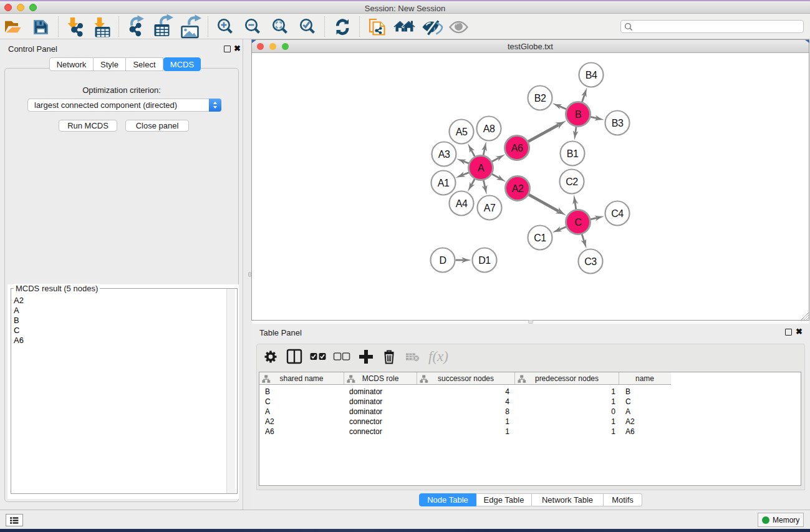 The height and width of the screenshot is (532, 810). Describe the element at coordinates (443, 261) in the screenshot. I see `svg-text: D` at that location.